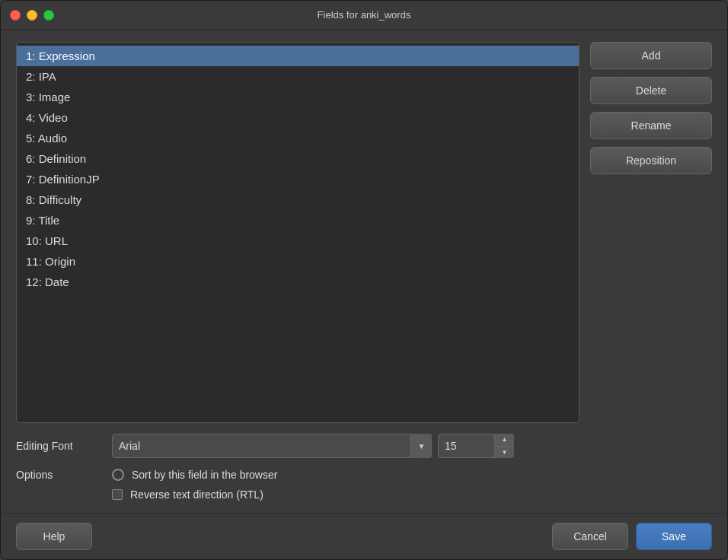 The image size is (728, 560). Describe the element at coordinates (651, 56) in the screenshot. I see `add-button: Add` at that location.